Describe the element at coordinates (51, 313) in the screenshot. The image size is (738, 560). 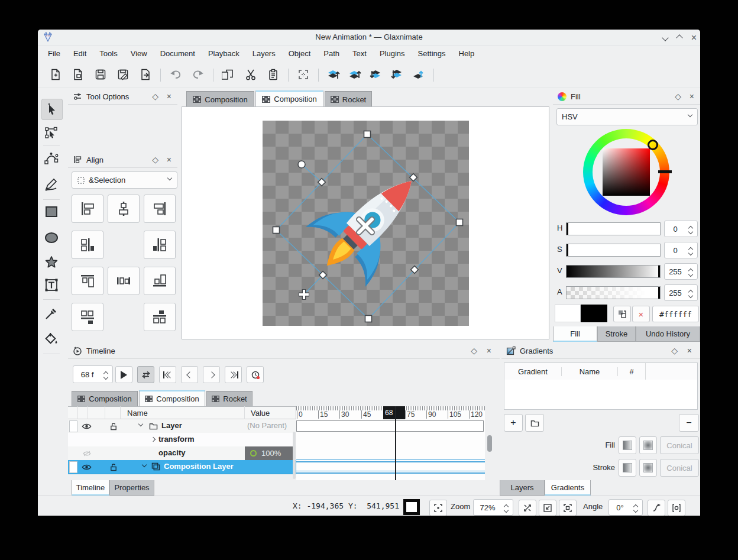
I see `color-picker-tool-button` at that location.